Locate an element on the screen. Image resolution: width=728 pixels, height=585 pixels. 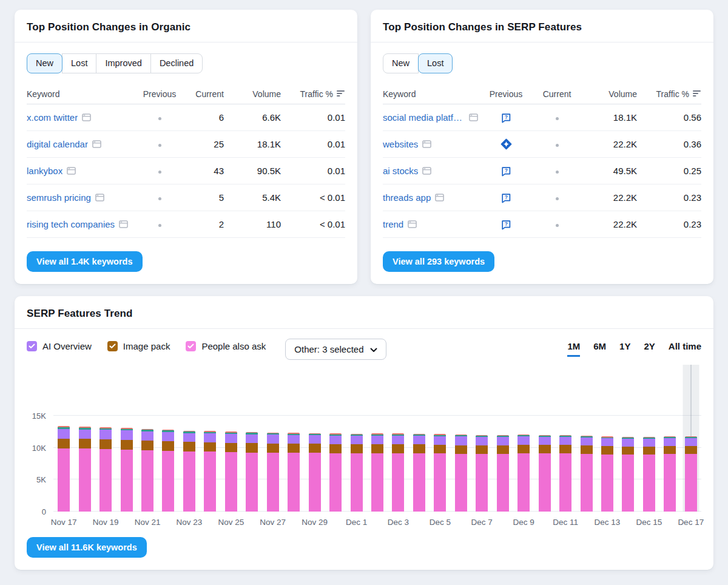
x-tick-label: Dec 13 is located at coordinates (608, 522).